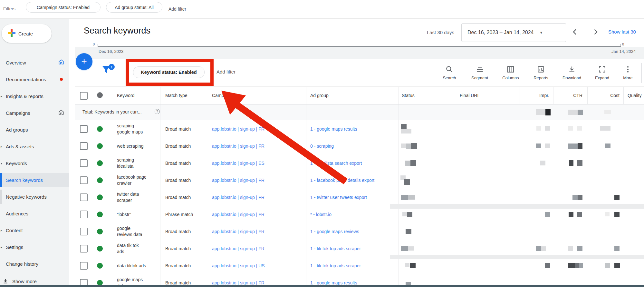  I want to click on sidebar-item-negative-keywords: Negative keywords, so click(35, 197).